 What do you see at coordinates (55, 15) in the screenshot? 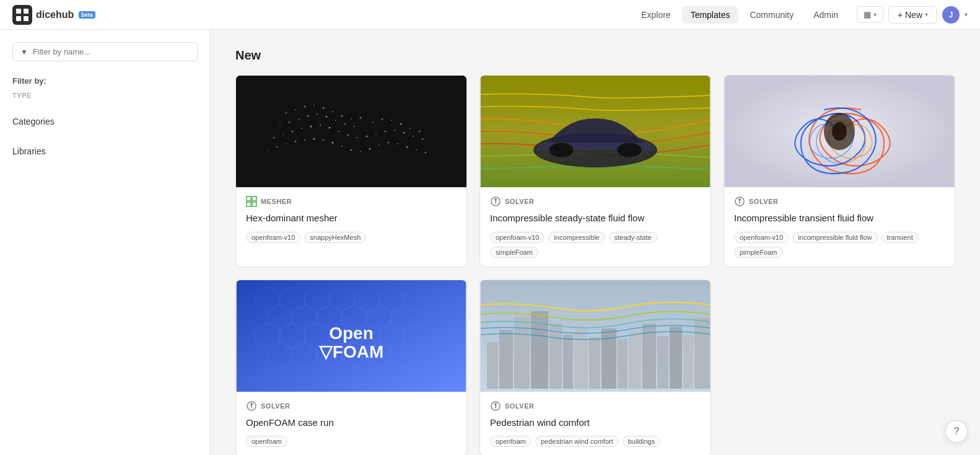
I see `logo-text: dicehub` at bounding box center [55, 15].